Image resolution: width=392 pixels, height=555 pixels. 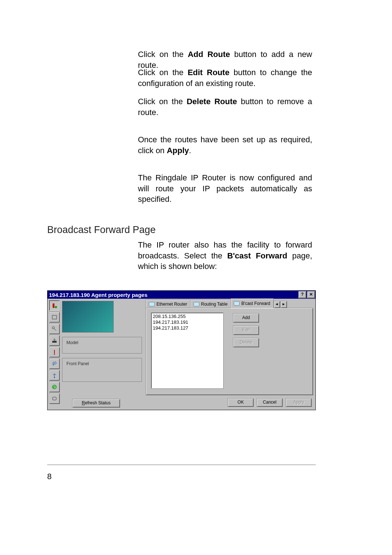 I want to click on tab-bcast-forward: B'cast Forward, so click(x=252, y=303).